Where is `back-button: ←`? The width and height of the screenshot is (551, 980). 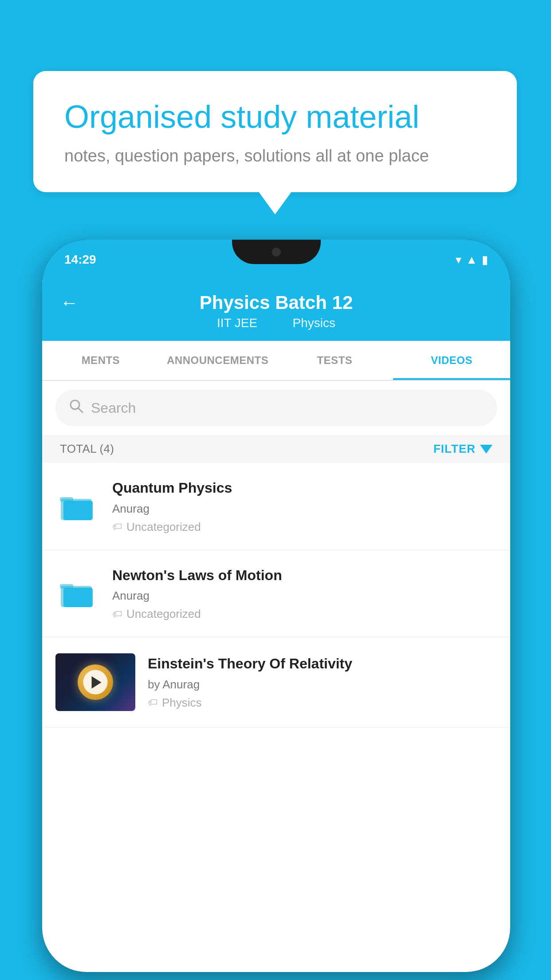 back-button: ← is located at coordinates (69, 303).